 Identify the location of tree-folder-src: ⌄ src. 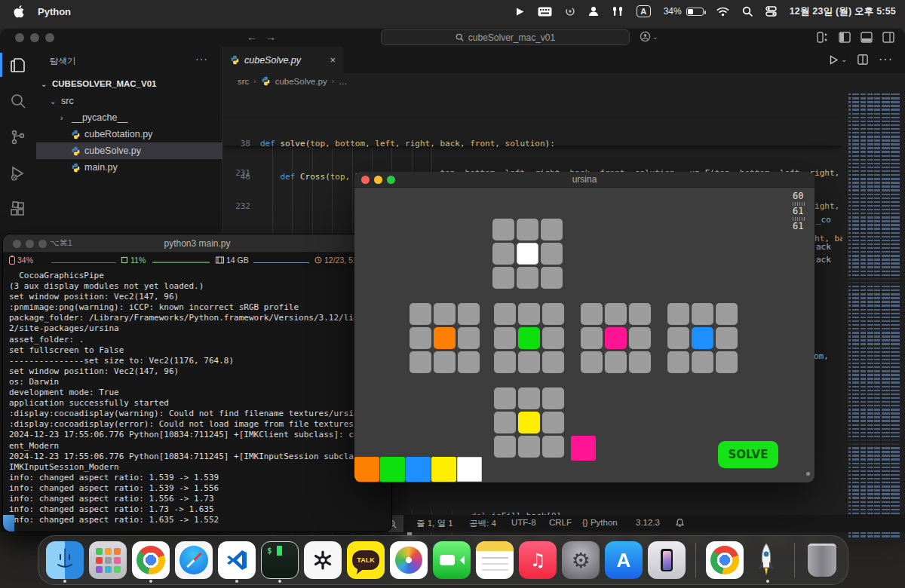
(130, 101).